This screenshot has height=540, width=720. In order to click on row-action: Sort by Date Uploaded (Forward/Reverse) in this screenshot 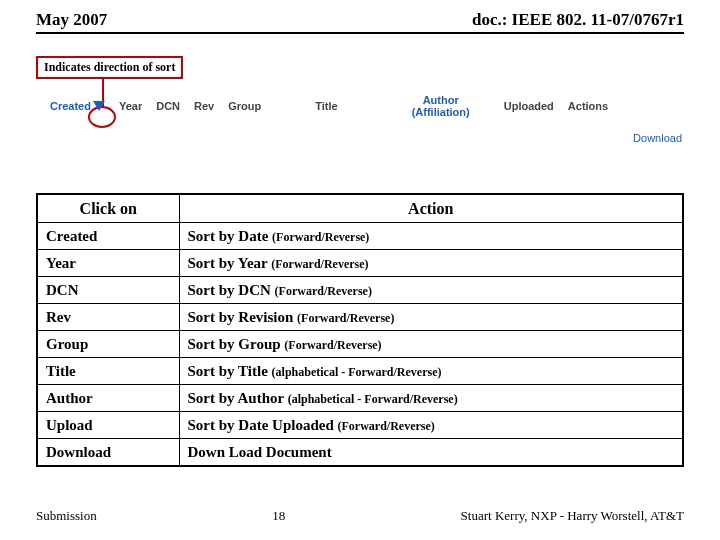, I will do `click(431, 426)`.